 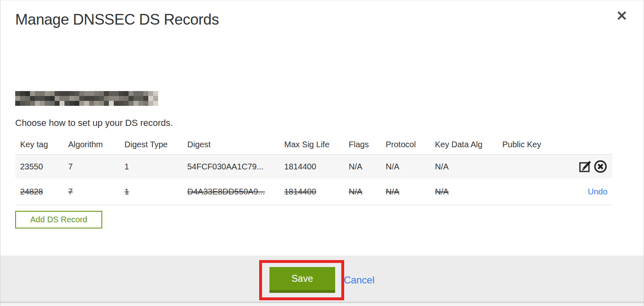 What do you see at coordinates (59, 220) in the screenshot?
I see `add-ds-record-button: Add DS Record` at bounding box center [59, 220].